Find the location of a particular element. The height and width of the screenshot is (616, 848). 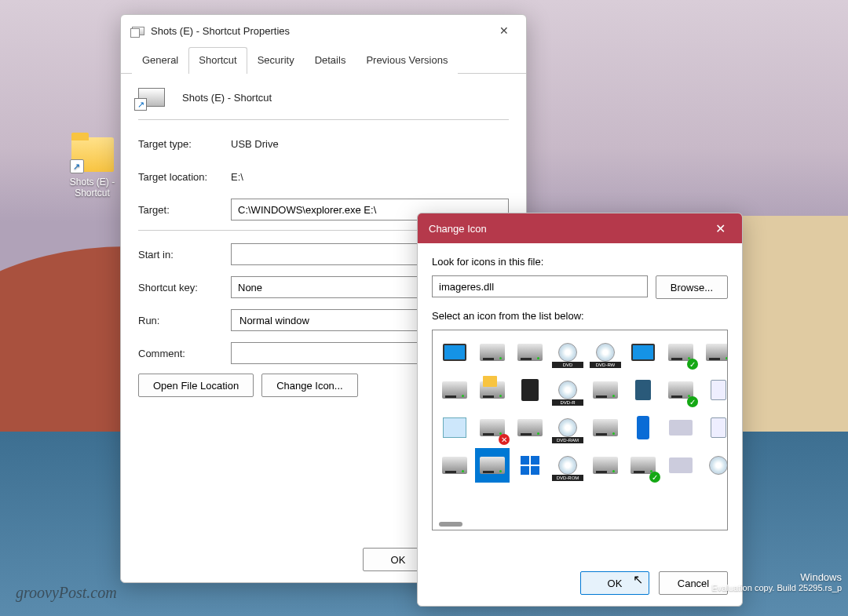

tab-previous-versions: Previous Versions is located at coordinates (407, 60).